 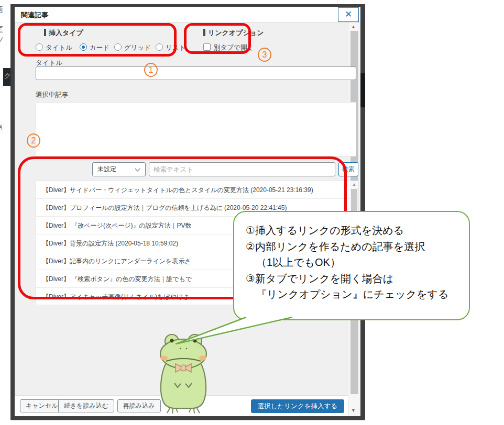 What do you see at coordinates (2, 40) in the screenshot?
I see `bg-glyph-fragment: ノ` at bounding box center [2, 40].